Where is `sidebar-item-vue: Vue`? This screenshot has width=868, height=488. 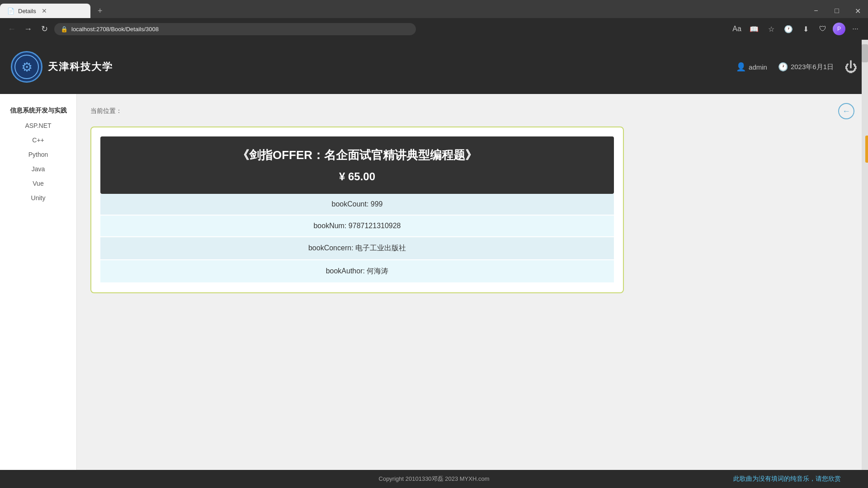
sidebar-item-vue: Vue is located at coordinates (38, 183).